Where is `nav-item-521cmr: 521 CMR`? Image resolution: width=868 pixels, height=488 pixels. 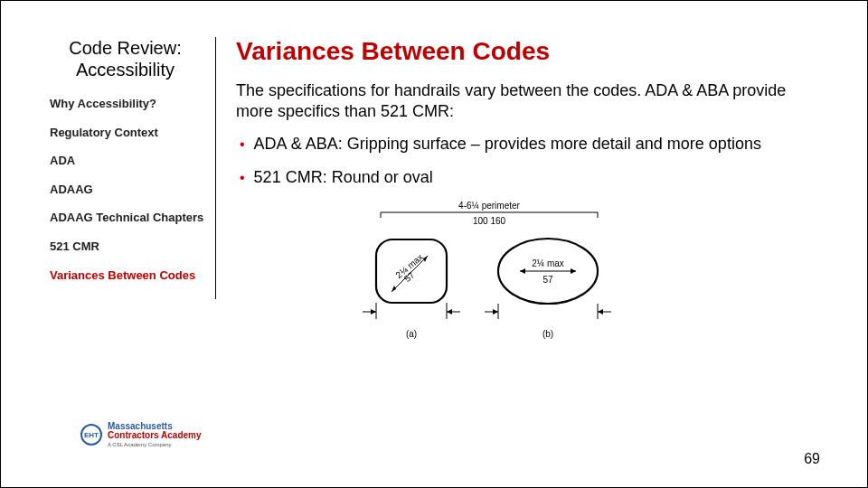
nav-item-521cmr: 521 CMR is located at coordinates (127, 247).